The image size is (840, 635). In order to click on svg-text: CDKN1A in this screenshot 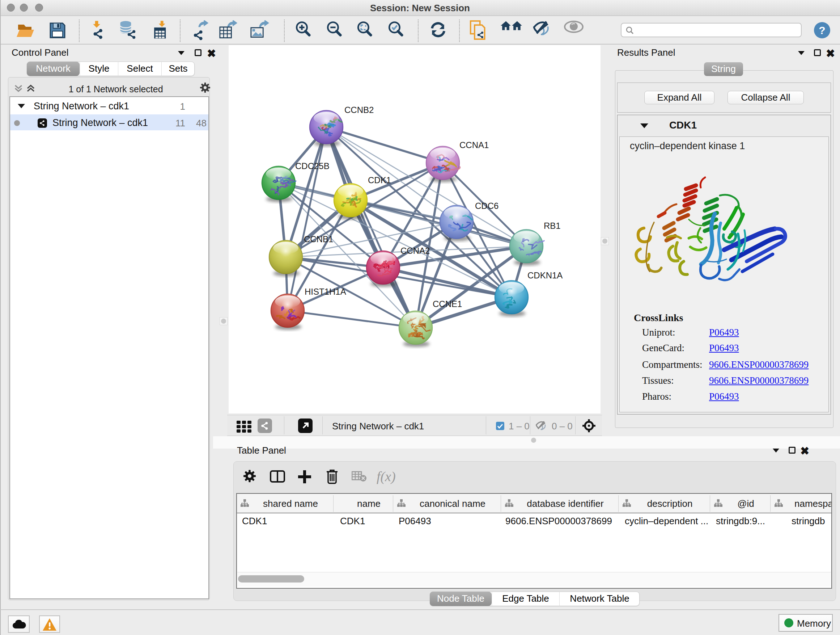, I will do `click(545, 275)`.